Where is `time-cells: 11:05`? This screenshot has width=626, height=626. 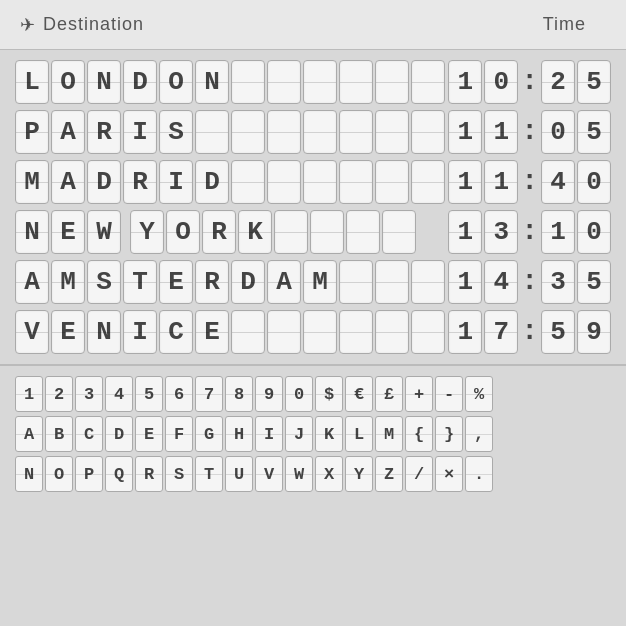 time-cells: 11:05 is located at coordinates (530, 132).